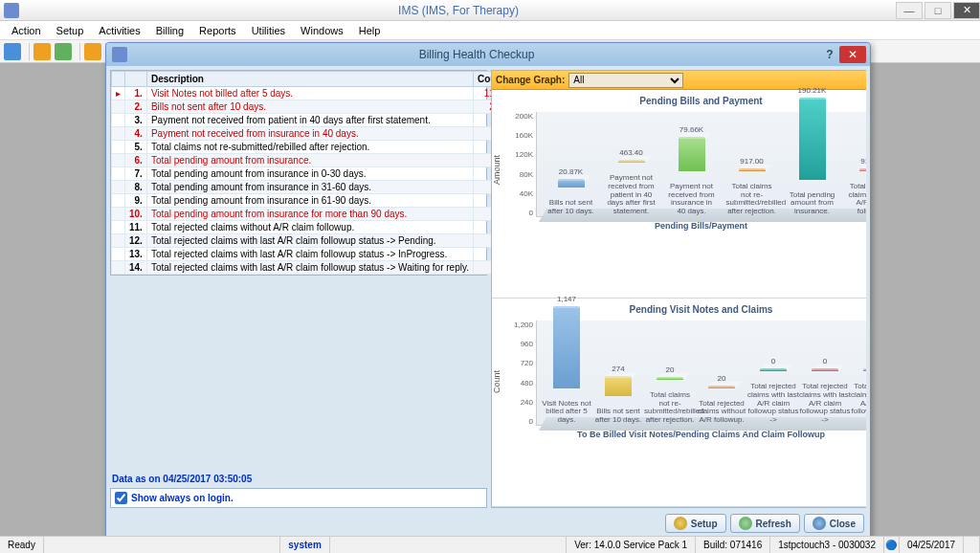 Image resolution: width=980 pixels, height=553 pixels. Describe the element at coordinates (679, 403) in the screenshot. I see `chart-pending-visits: Pending Visit Notes and Claims Count 1,2…` at that location.